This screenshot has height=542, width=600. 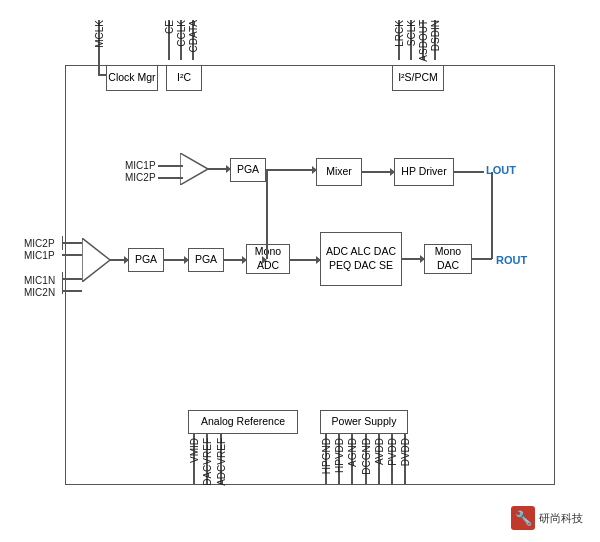 I want to click on mic2p-lower-line, so click(x=72, y=243).